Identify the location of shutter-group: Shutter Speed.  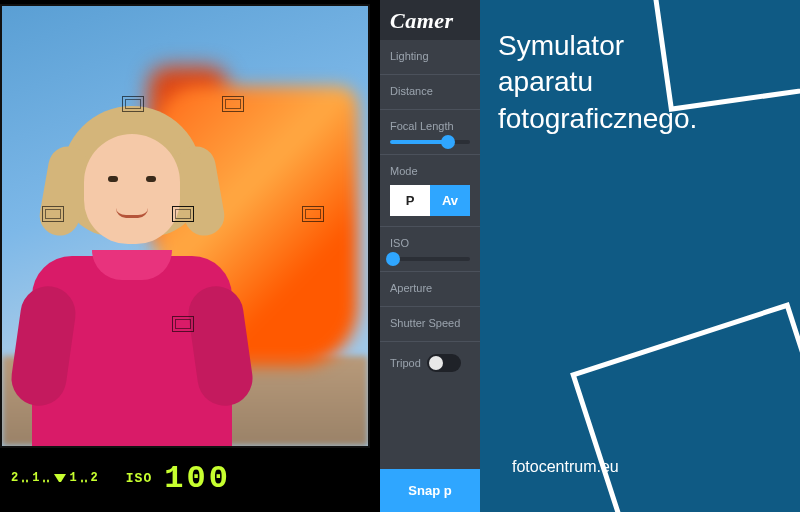
(430, 324).